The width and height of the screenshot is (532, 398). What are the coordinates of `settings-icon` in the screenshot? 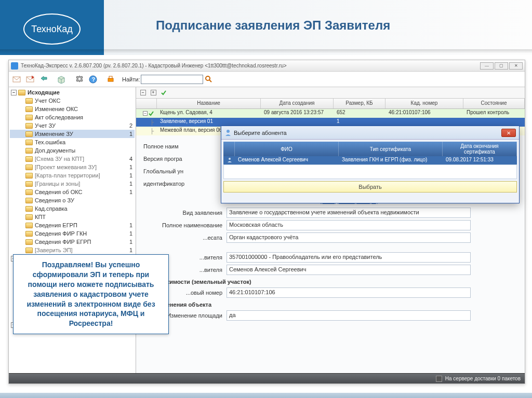 It's located at (79, 79).